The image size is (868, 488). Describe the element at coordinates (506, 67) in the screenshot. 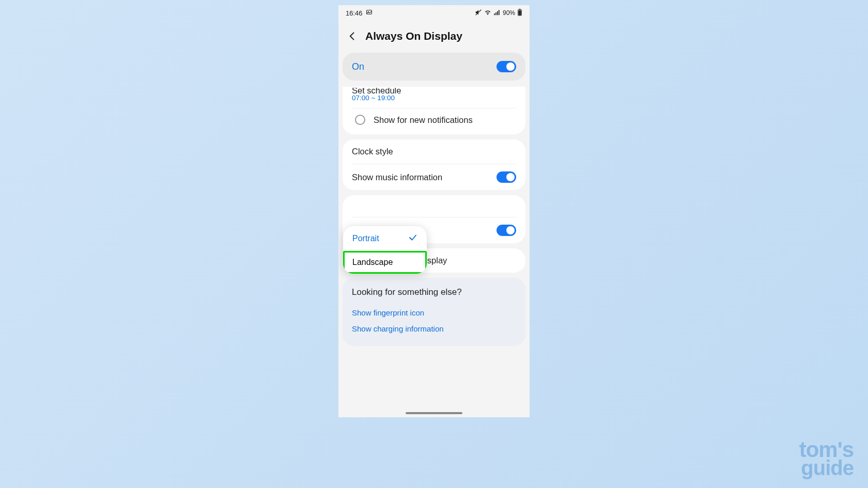

I see `master-toggle` at that location.